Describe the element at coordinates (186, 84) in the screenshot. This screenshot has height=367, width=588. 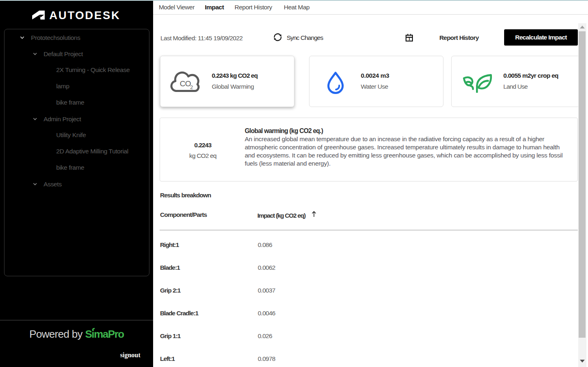
I see `svg-text: CO` at that location.